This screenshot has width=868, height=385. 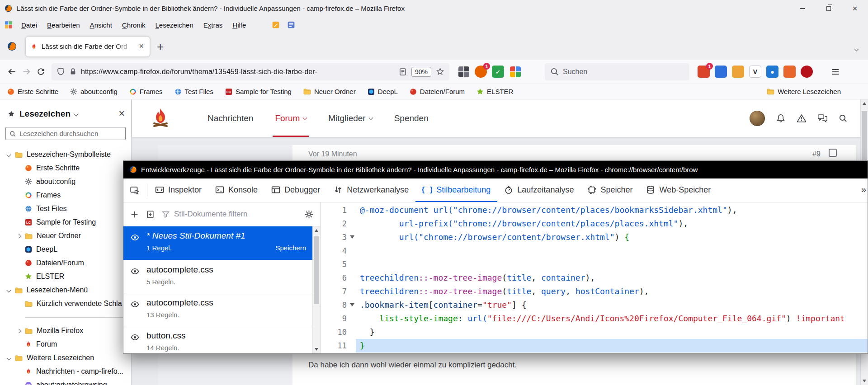 I want to click on bell-icon, so click(x=781, y=118).